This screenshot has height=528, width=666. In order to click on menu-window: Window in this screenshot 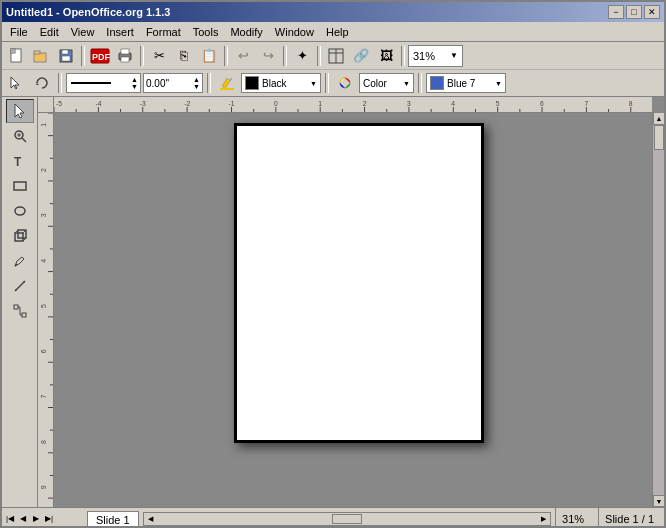, I will do `click(294, 32)`.